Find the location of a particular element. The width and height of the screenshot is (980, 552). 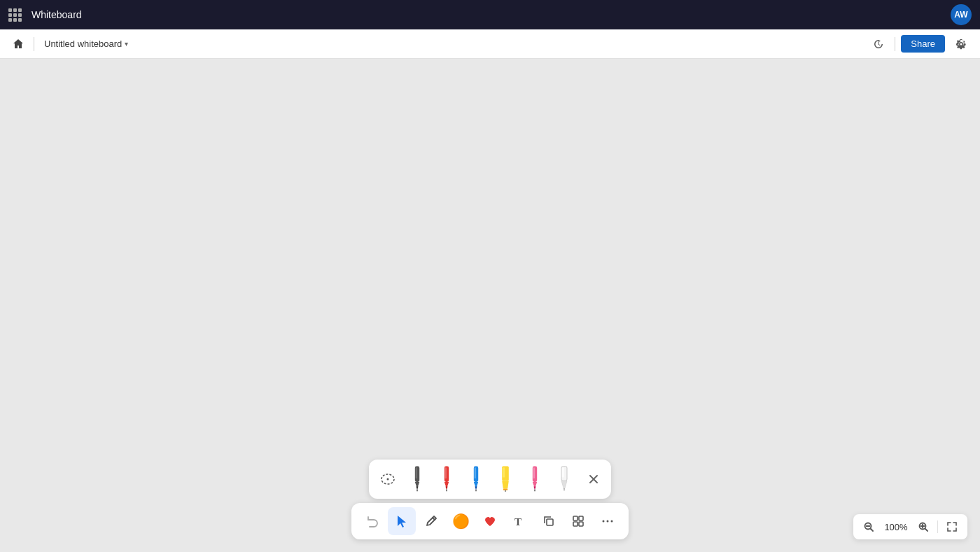

close-picker-button is located at coordinates (594, 479).